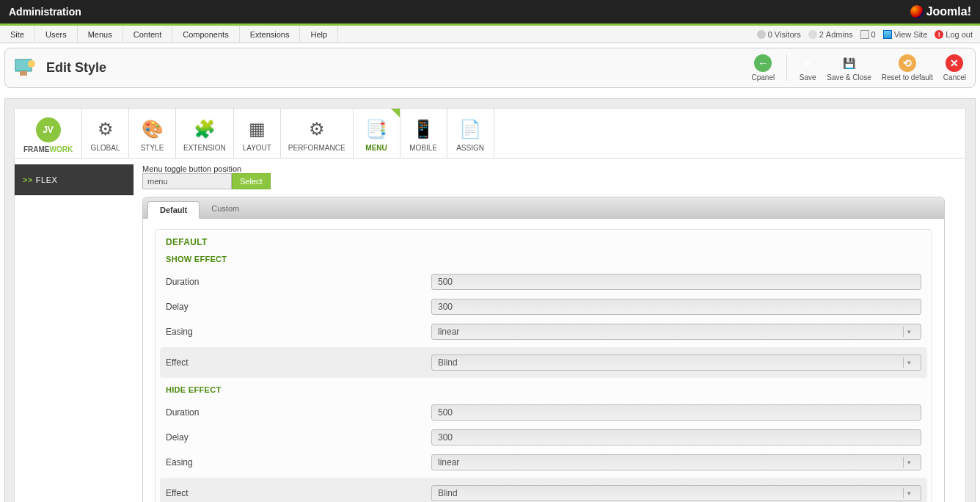 The width and height of the screenshot is (980, 502). What do you see at coordinates (544, 307) in the screenshot?
I see `row-show-delay: Delay` at bounding box center [544, 307].